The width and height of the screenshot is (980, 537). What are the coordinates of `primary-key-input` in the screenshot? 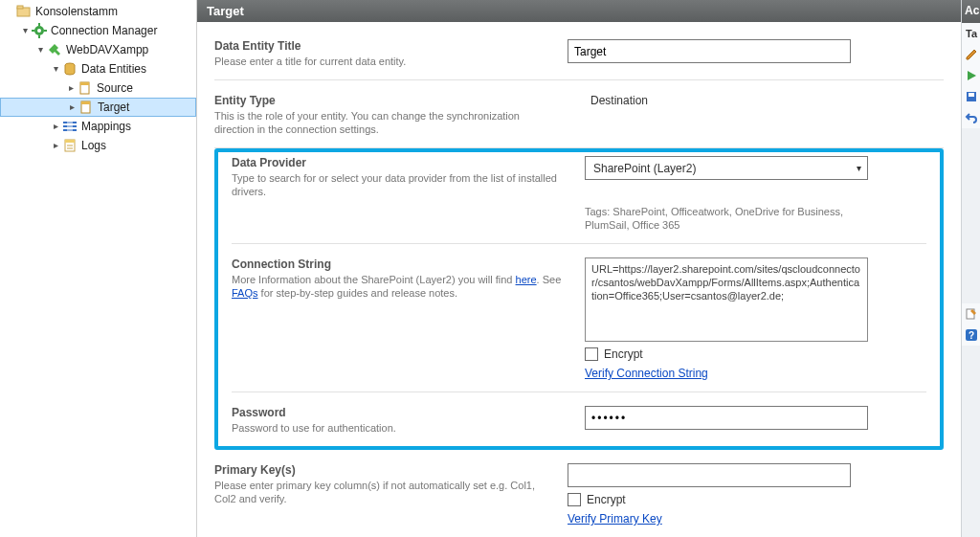 It's located at (709, 475).